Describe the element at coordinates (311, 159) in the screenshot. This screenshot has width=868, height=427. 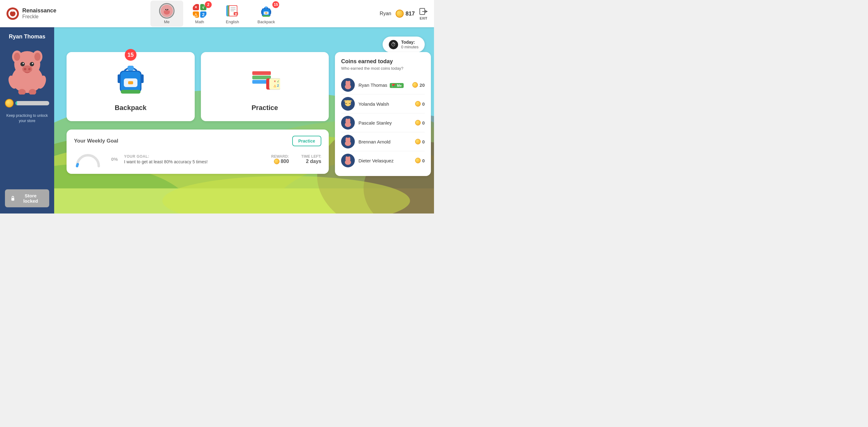
I see `time-left-meta: Time Left: 2 days` at that location.